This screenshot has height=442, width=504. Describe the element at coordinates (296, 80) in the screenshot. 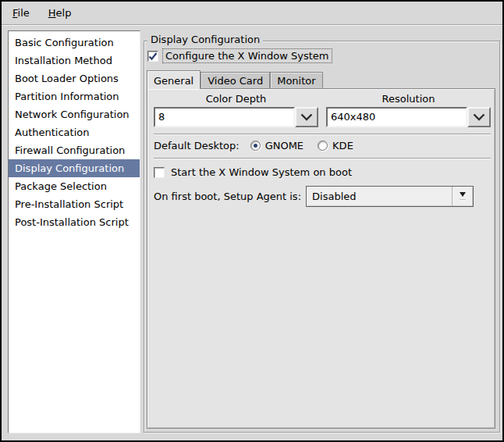

I see `tab-monitor: Monitor` at that location.